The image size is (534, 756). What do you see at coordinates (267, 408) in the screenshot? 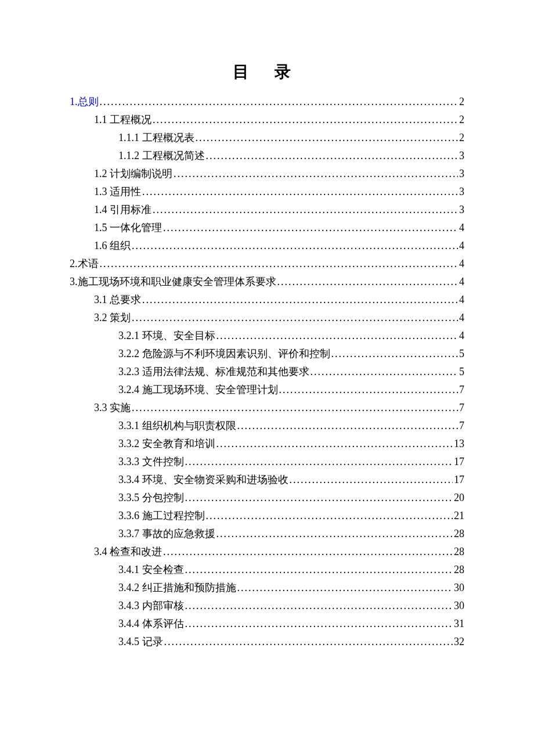
I see `toc-entry: 3.3 实施7` at bounding box center [267, 408].